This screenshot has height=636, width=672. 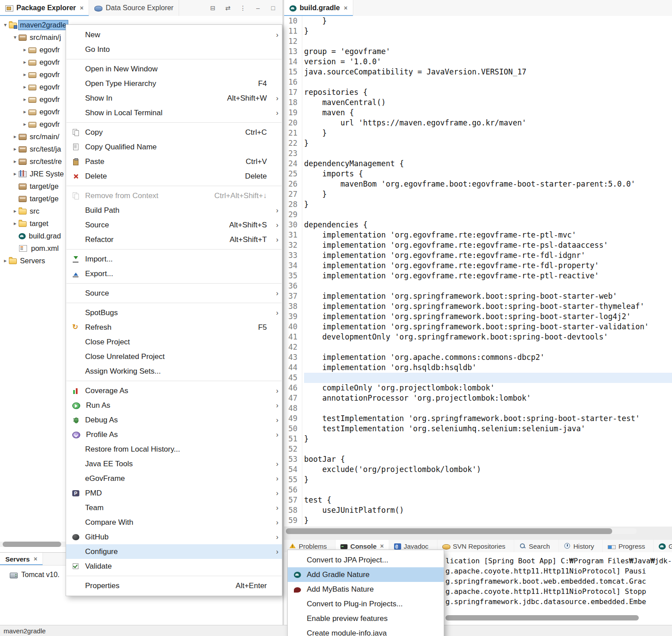 I want to click on menu-item-coverage-as: Coverage As ›, so click(x=174, y=391).